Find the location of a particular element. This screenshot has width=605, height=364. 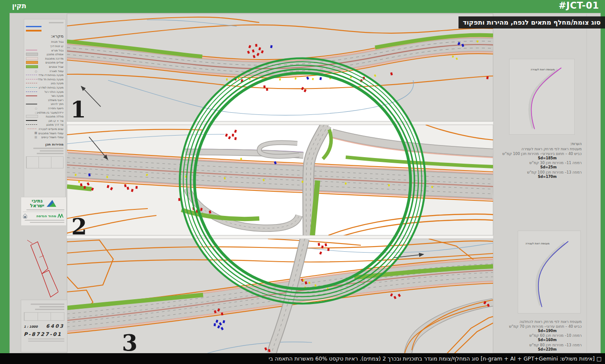

note-line: כביש 40 – תחום עירוני– מהירות תכן 70 קמ"… is located at coordinates (539, 326).